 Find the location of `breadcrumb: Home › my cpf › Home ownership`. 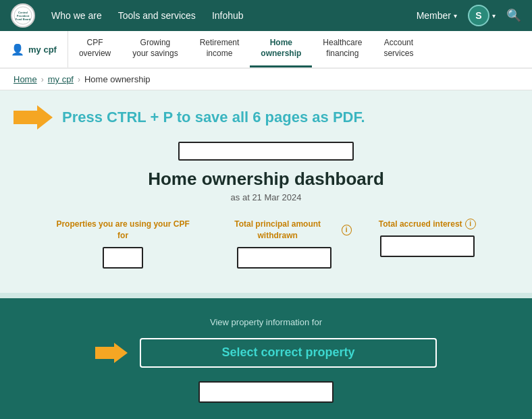

breadcrumb: Home › my cpf › Home ownership is located at coordinates (266, 80).